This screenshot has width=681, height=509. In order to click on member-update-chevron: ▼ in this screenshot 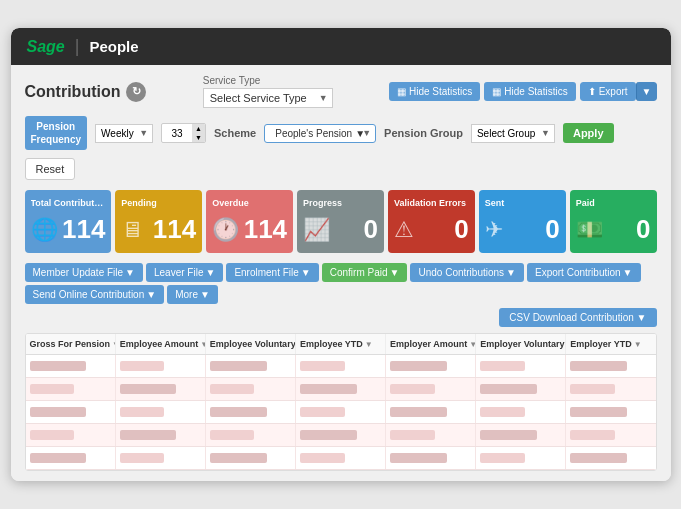, I will do `click(130, 272)`.